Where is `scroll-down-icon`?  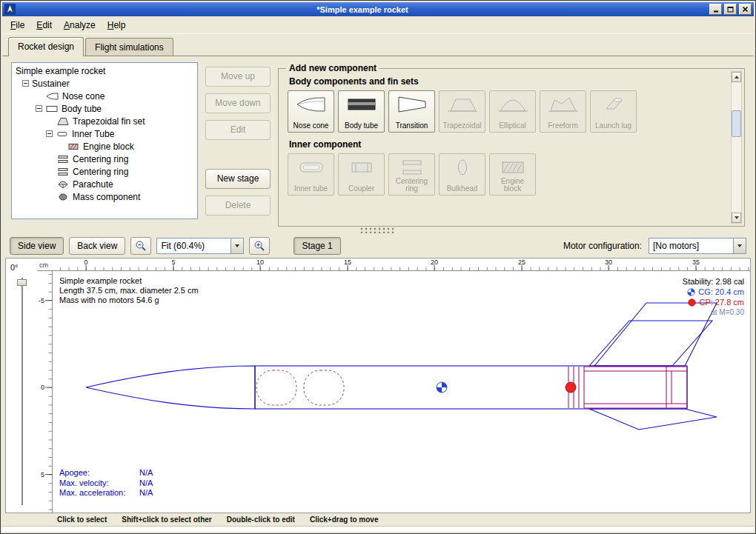
scroll-down-icon is located at coordinates (737, 218).